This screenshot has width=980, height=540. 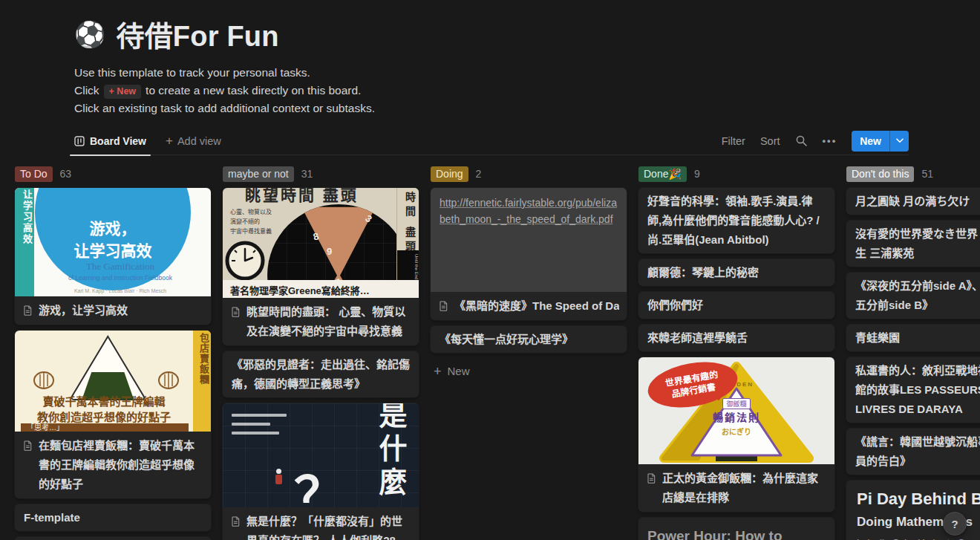 I want to click on bookmark-authors: Luisella Caire,Umberto Cerruti, Gordon, so click(x=918, y=538).